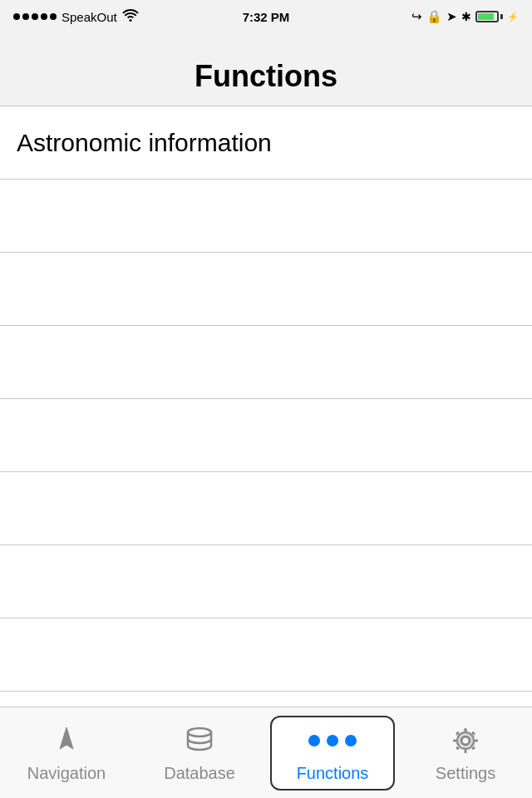 The width and height of the screenshot is (532, 798). What do you see at coordinates (66, 741) in the screenshot?
I see `navigation-tab-icon` at bounding box center [66, 741].